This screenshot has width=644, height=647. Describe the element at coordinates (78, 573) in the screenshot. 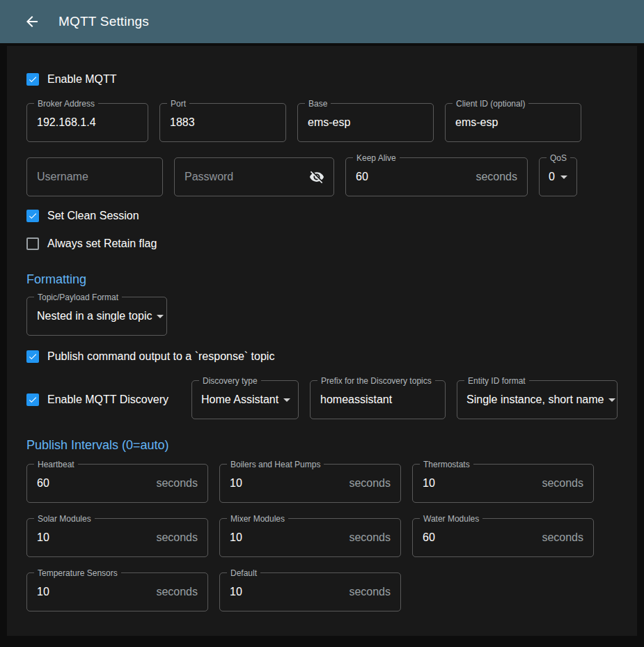

I see `field-label: Temperature Sensors` at that location.